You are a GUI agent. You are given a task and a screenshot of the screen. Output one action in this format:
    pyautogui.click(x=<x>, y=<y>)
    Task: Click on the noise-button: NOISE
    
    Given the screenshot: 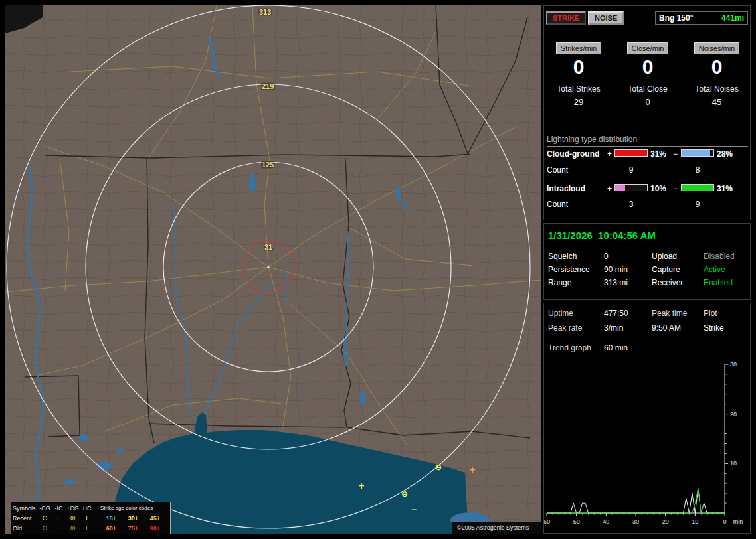 What is the action you would take?
    pyautogui.click(x=606, y=18)
    